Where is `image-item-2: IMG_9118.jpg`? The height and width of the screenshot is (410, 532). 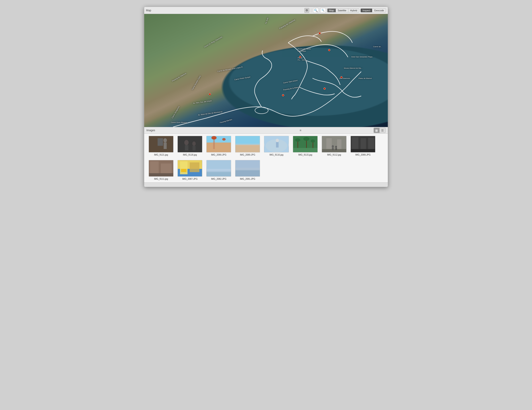 image-item-2: IMG_9118.jpg is located at coordinates (190, 146).